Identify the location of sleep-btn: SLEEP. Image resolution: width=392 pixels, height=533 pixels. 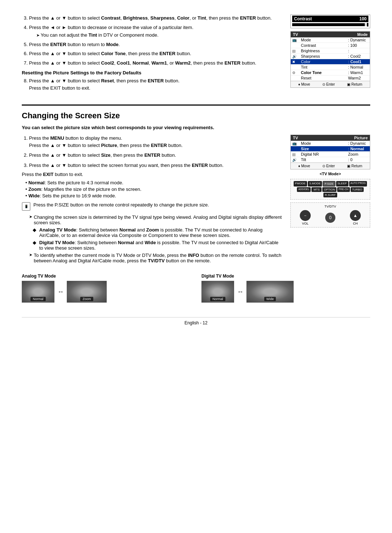
(342, 184).